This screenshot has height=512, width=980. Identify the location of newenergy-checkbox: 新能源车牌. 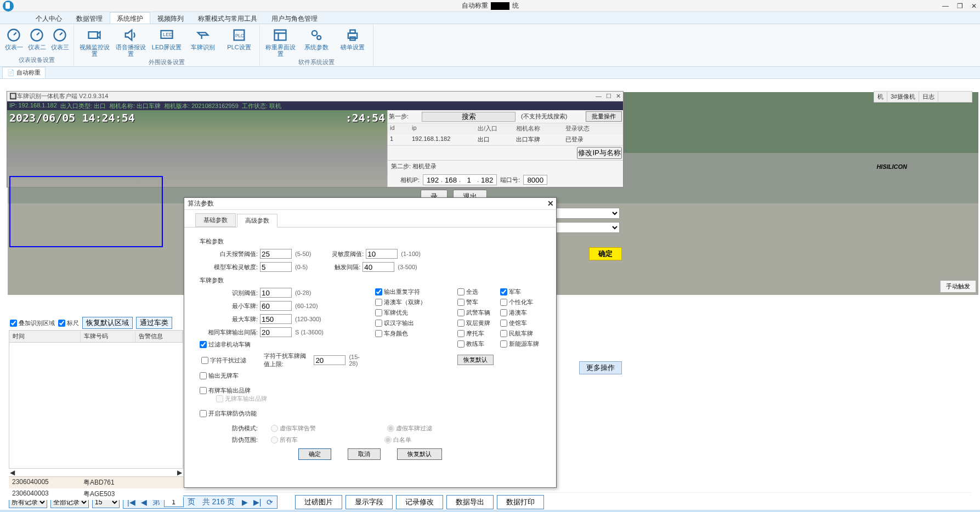
(520, 344).